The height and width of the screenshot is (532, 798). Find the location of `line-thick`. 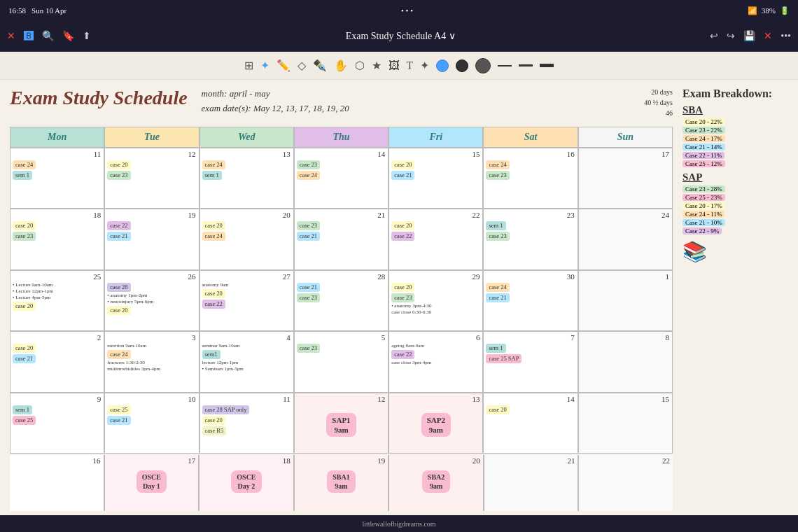

line-thick is located at coordinates (547, 66).